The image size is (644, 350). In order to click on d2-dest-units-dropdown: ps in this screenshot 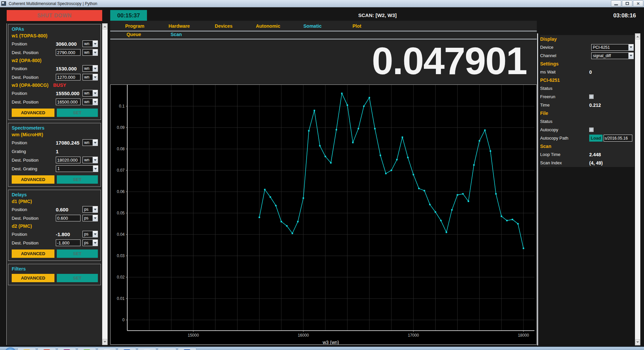, I will do `click(90, 243)`.